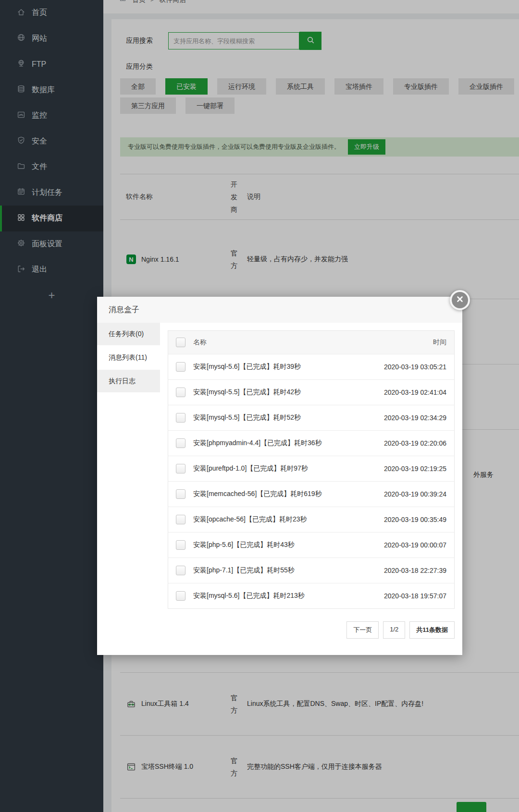 The height and width of the screenshot is (812, 519). What do you see at coordinates (311, 630) in the screenshot?
I see `modal-pagination: 下一页 1/2 共11条数据` at bounding box center [311, 630].